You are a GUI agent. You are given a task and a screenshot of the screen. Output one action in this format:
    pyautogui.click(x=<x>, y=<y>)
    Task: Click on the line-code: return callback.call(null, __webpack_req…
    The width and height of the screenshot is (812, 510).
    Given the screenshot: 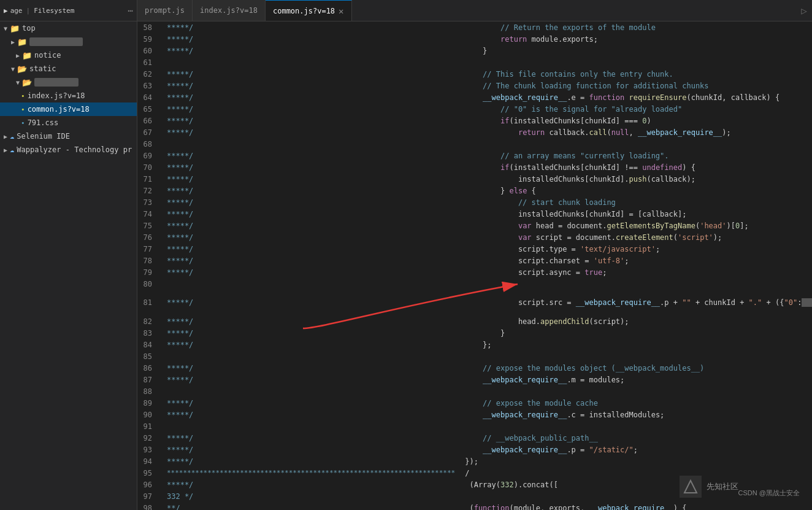 What is the action you would take?
    pyautogui.click(x=636, y=133)
    